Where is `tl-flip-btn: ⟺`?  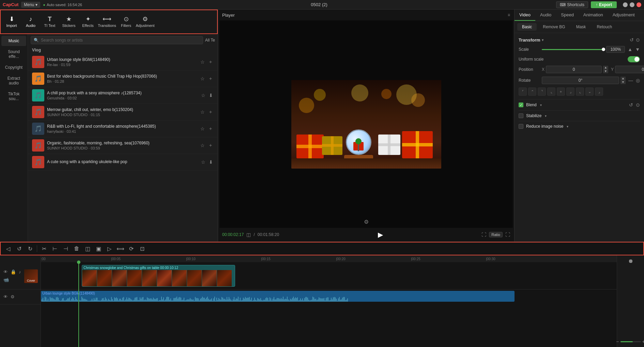
tl-flip-btn: ⟺ is located at coordinates (120, 249).